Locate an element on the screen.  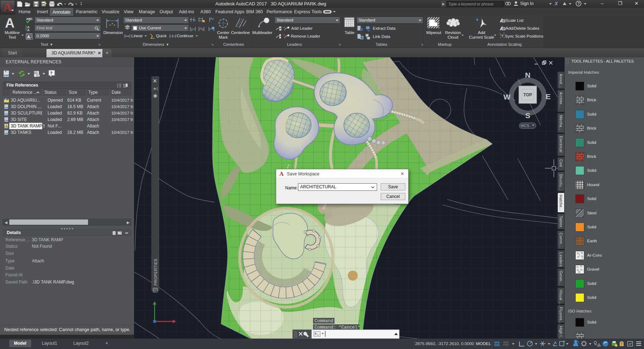
svg-text: Sign In is located at coordinates (527, 4).